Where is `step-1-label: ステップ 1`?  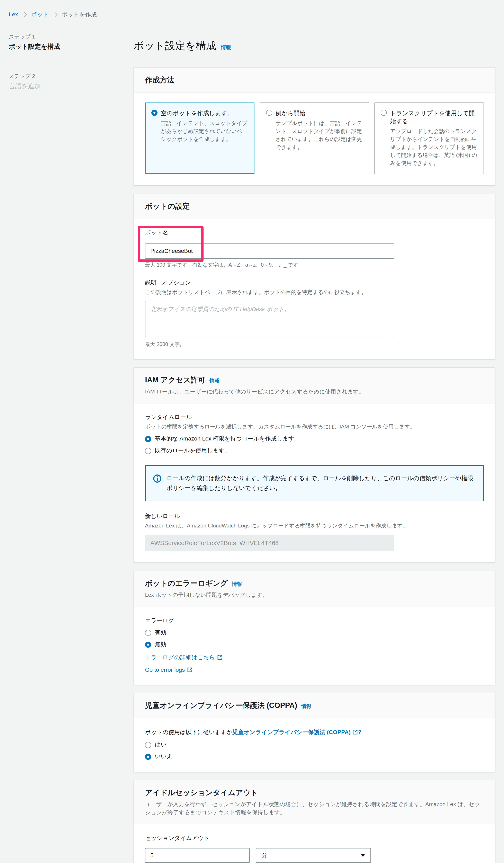 step-1-label: ステップ 1 is located at coordinates (67, 37).